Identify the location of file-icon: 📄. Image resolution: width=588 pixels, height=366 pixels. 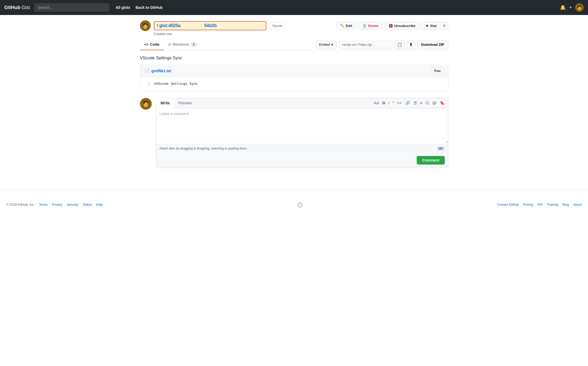
(147, 71).